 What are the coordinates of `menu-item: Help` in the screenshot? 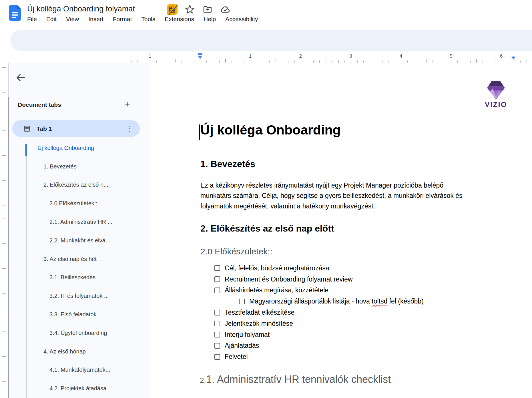 It's located at (210, 19).